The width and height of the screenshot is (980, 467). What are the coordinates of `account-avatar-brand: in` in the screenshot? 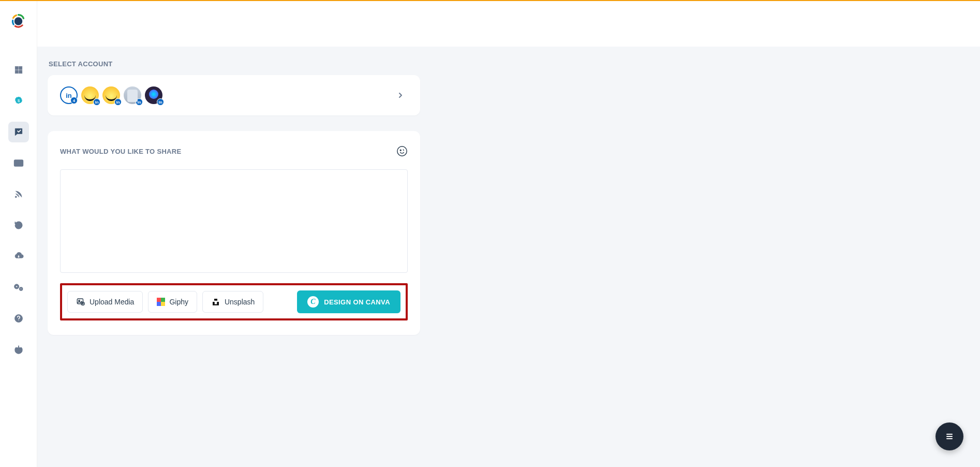 It's located at (154, 95).